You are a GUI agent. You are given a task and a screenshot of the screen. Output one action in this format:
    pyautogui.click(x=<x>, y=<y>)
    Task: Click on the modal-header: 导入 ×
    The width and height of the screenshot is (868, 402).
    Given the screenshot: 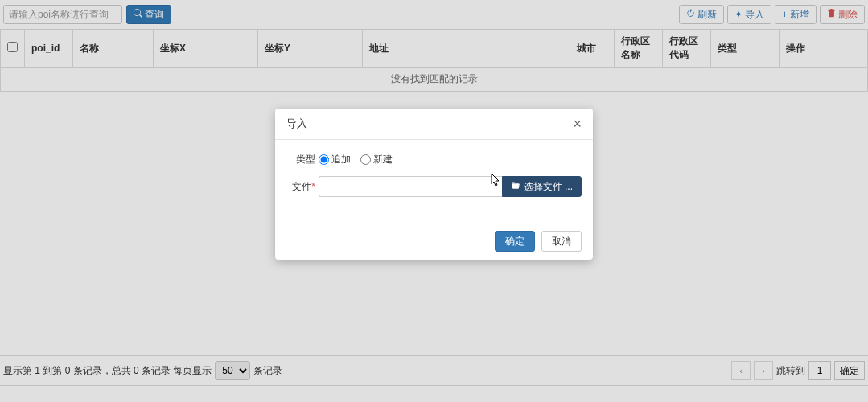 What is the action you would take?
    pyautogui.click(x=434, y=124)
    